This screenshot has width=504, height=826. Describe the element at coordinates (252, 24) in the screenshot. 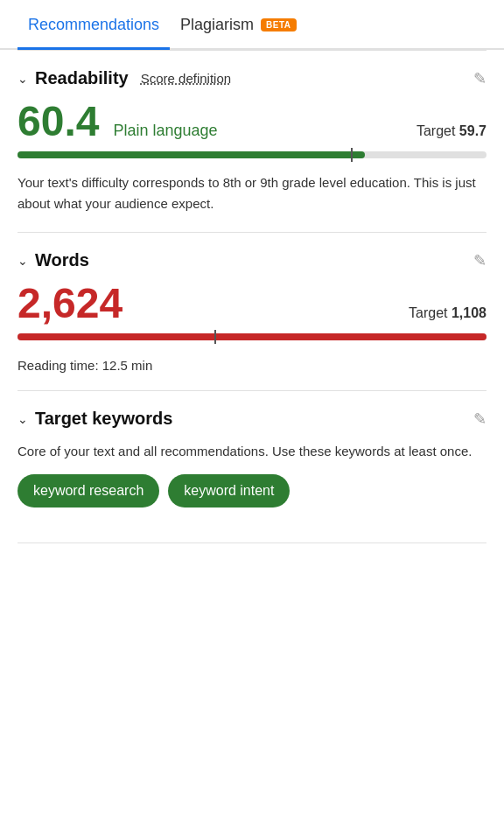

I see `nav-tabs: Recommendations Plagiarism BETA` at that location.